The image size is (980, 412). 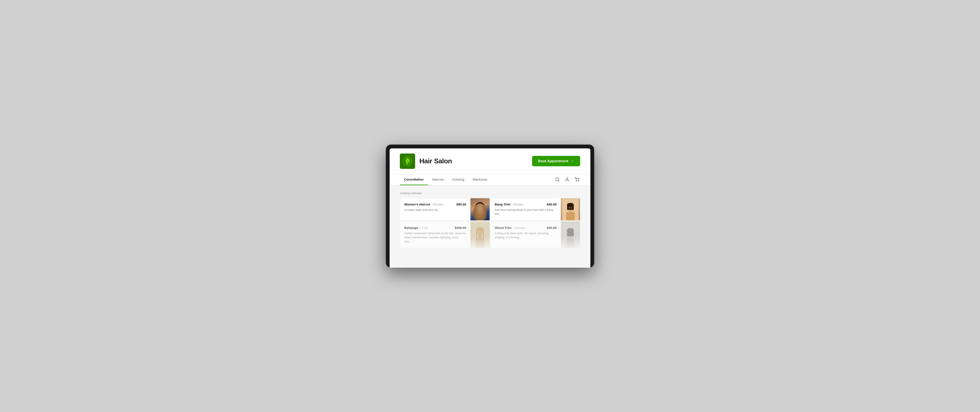 What do you see at coordinates (458, 180) in the screenshot?
I see `tab-coloring: Coloring` at bounding box center [458, 180].